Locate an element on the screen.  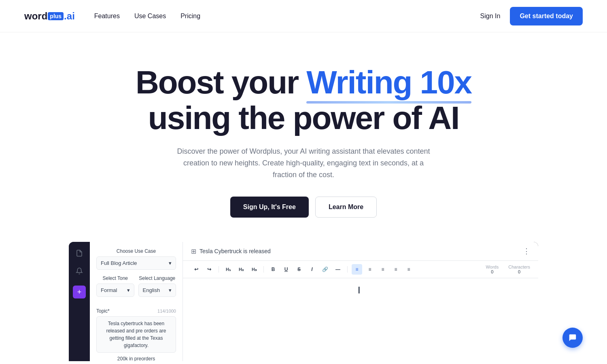
toolbar-list-ul: ≡ is located at coordinates (396, 269).